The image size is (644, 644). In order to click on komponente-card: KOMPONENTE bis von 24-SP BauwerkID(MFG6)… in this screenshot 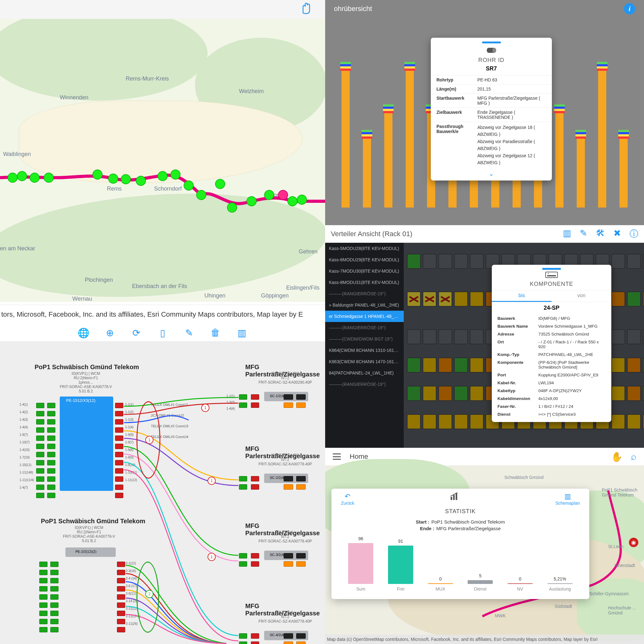, I will do `click(551, 343)`.